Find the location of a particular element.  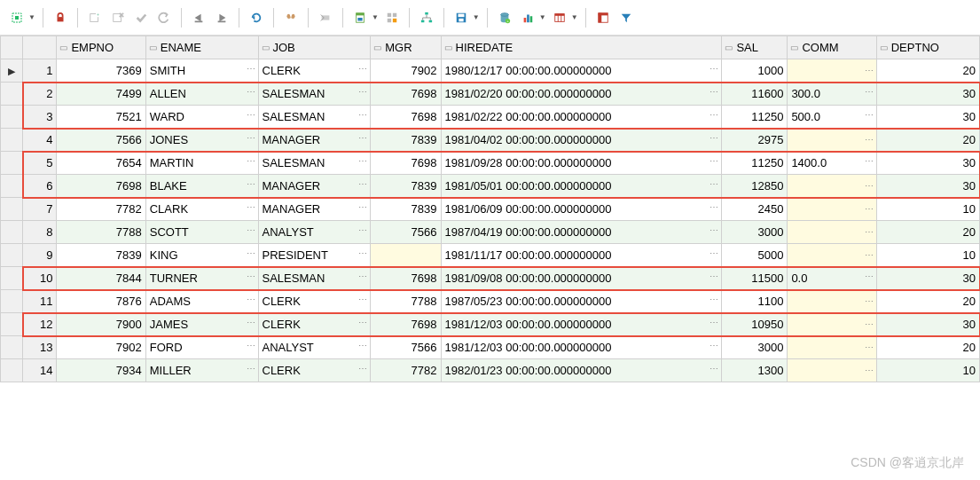

cell-hiredate: 1981/02/22 00:00:00.000000000⋯ is located at coordinates (582, 117).